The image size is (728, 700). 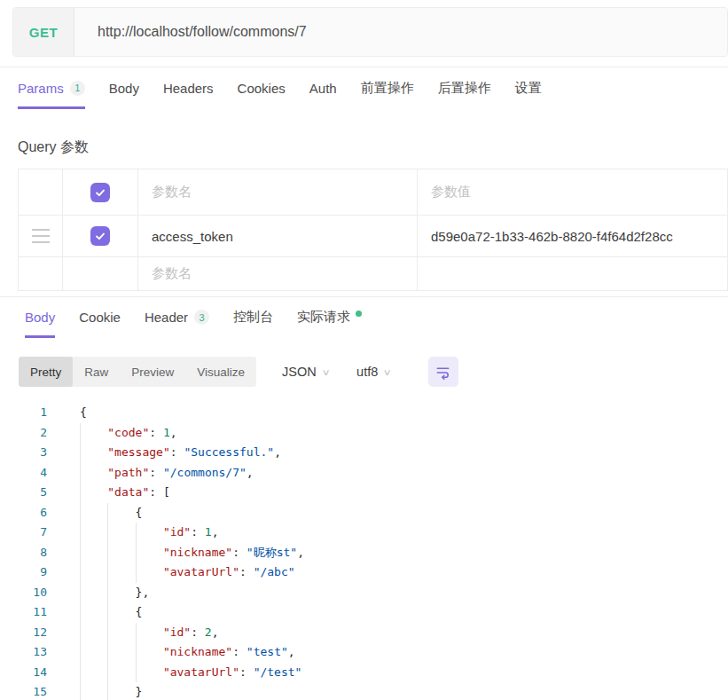 I want to click on param-name-input: access_token, so click(x=278, y=236).